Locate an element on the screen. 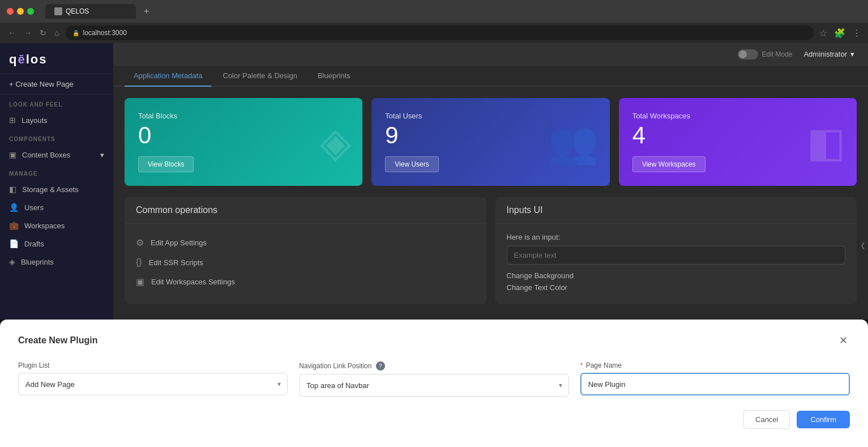 The image size is (868, 447). extensions-icon: 🧩 is located at coordinates (840, 33).